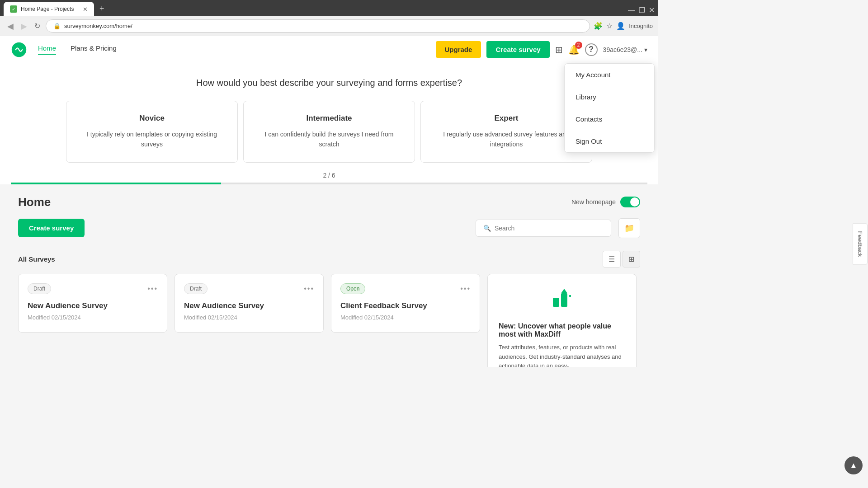  What do you see at coordinates (543, 228) in the screenshot?
I see `search-box: 🔍` at bounding box center [543, 228].